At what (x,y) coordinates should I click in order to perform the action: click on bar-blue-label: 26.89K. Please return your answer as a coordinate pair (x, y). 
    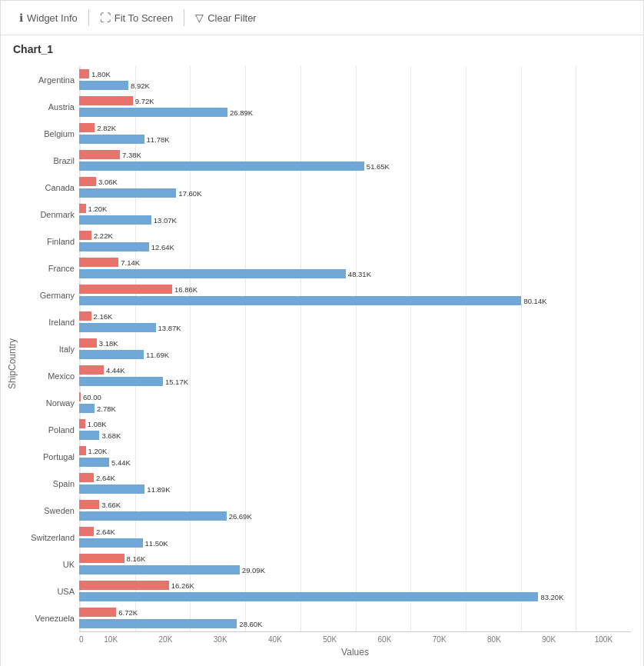
    Looking at the image, I should click on (241, 112).